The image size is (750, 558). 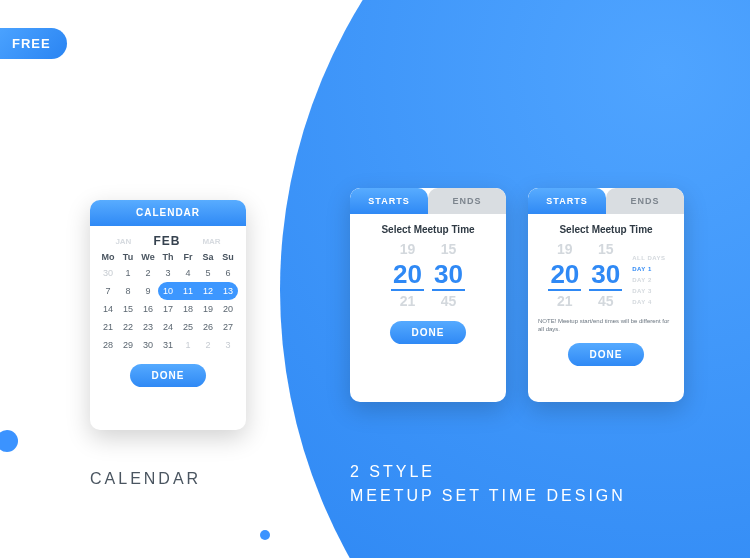 What do you see at coordinates (148, 309) in the screenshot?
I see `date-cell: 16` at bounding box center [148, 309].